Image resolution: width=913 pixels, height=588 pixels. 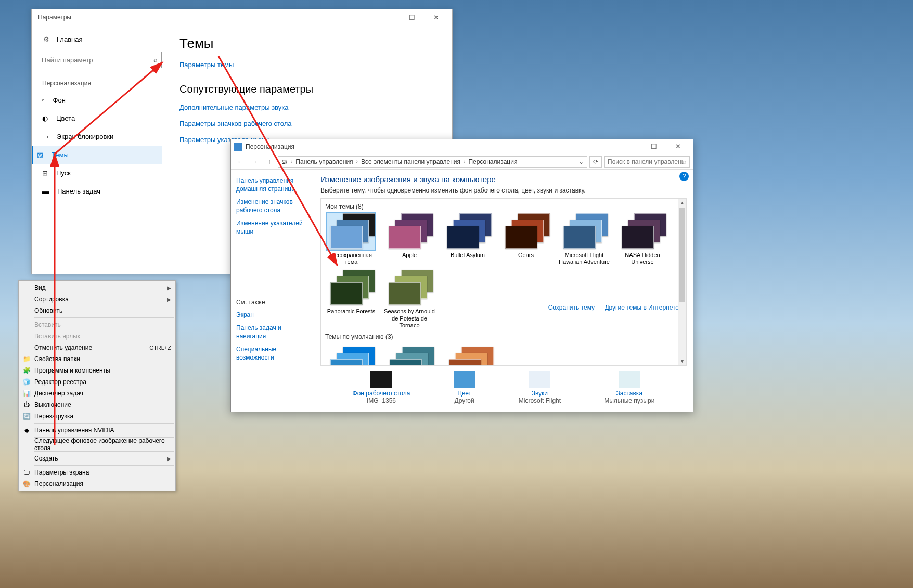 I want to click on cp-maximize-button: ☐, so click(x=654, y=147).